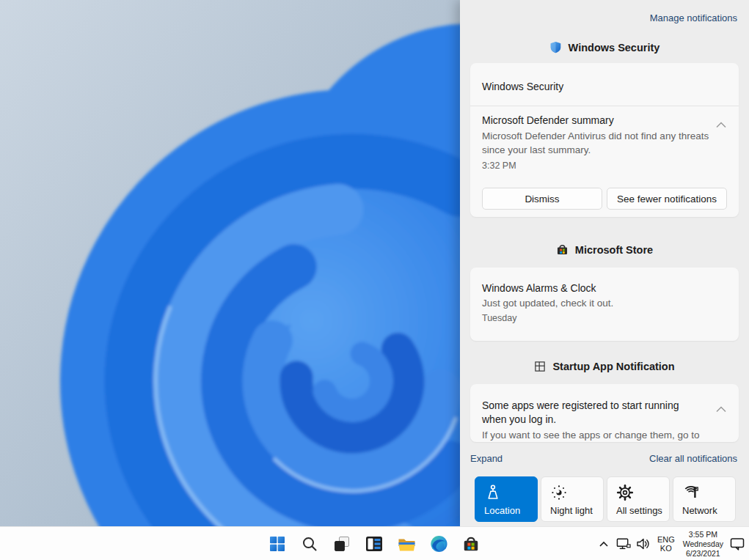 Image resolution: width=749 pixels, height=560 pixels. Describe the element at coordinates (342, 544) in the screenshot. I see `task-view-icon` at that location.